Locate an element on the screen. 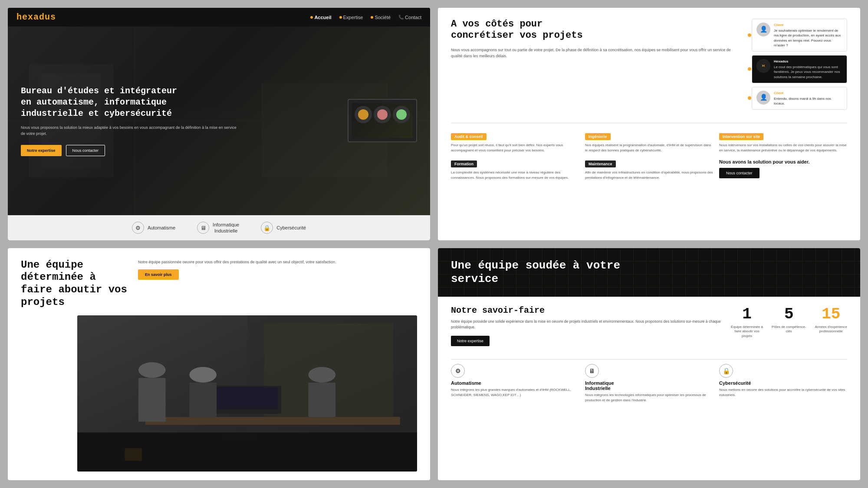  service-formation: Formation La complexité des systèmes néc… is located at coordinates (515, 170).